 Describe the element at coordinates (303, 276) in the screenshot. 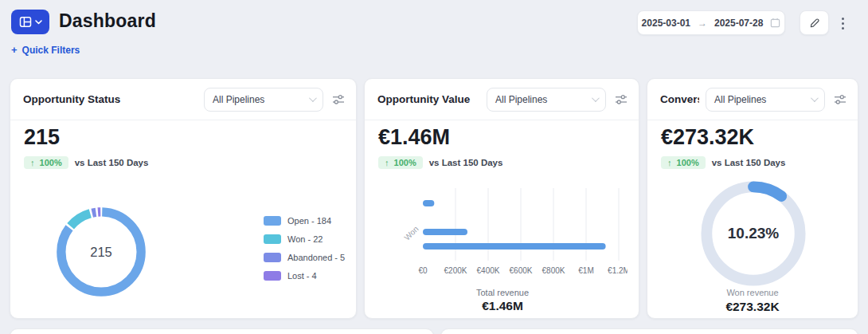

I see `legend-label: Lost - 4` at that location.